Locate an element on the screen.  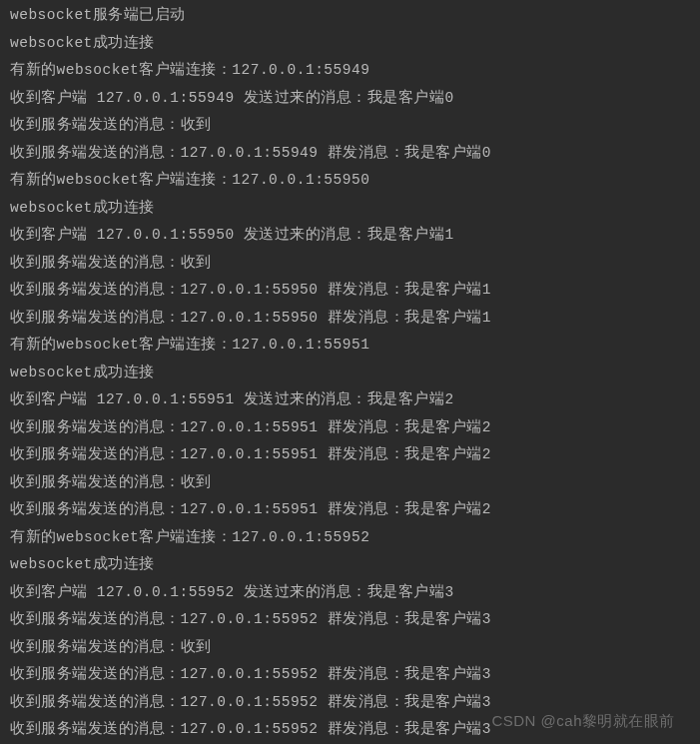
log-line: 收到客户端 127.0.0.1:55952 发送过来的消息：我是客户端3 is located at coordinates (350, 593).